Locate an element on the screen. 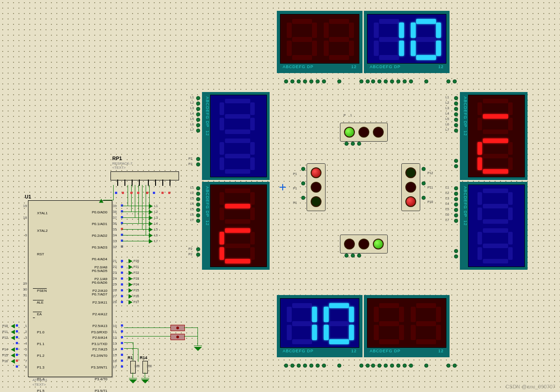 The width and height of the screenshot is (560, 392). display-top-blue: ABCDEFG DP12 is located at coordinates (407, 42).